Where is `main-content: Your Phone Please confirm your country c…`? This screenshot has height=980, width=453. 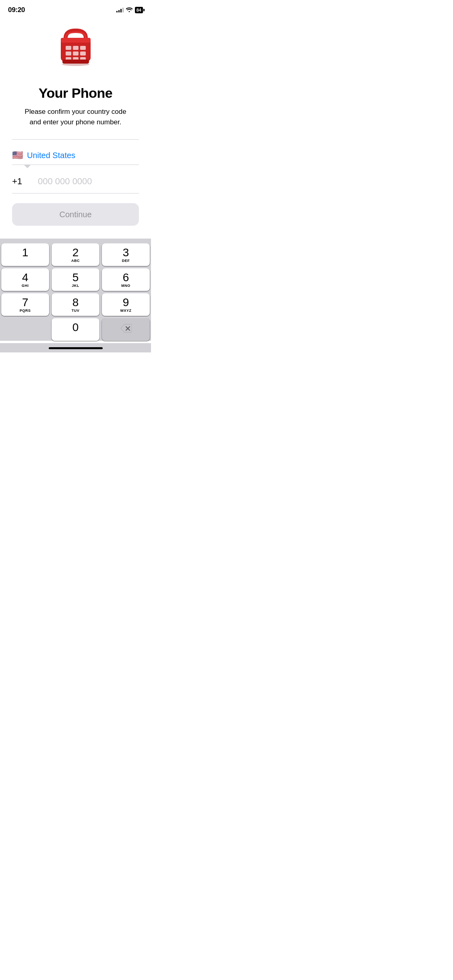
main-content: Your Phone Please confirm your country c… is located at coordinates (76, 121).